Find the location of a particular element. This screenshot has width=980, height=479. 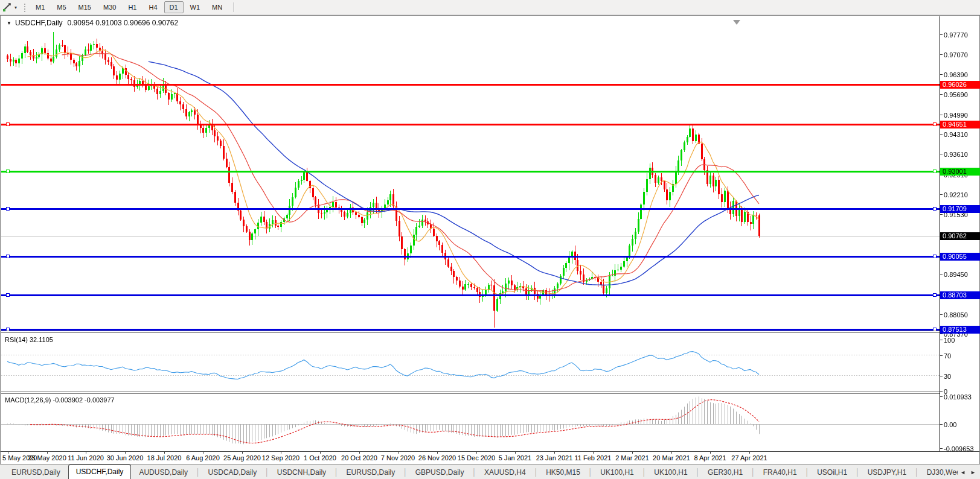

chart-tab-usdcnh-daily: USDCNH,Daily is located at coordinates (302, 472).